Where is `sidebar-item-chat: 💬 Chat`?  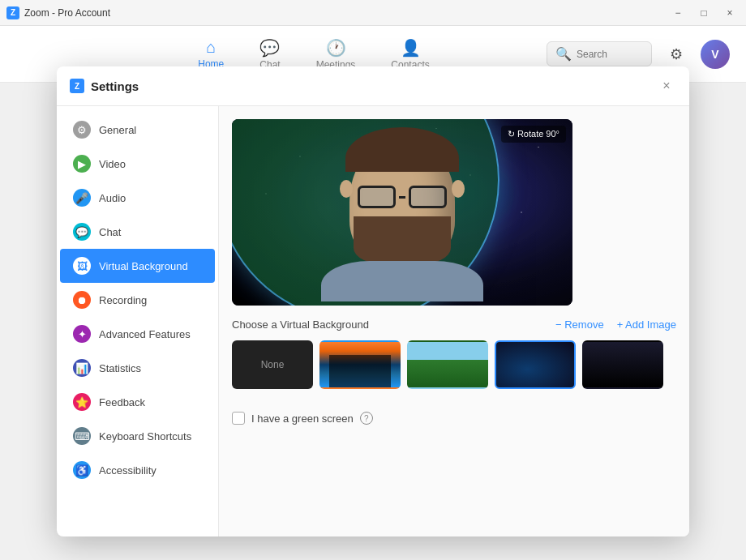 sidebar-item-chat: 💬 Chat is located at coordinates (138, 232).